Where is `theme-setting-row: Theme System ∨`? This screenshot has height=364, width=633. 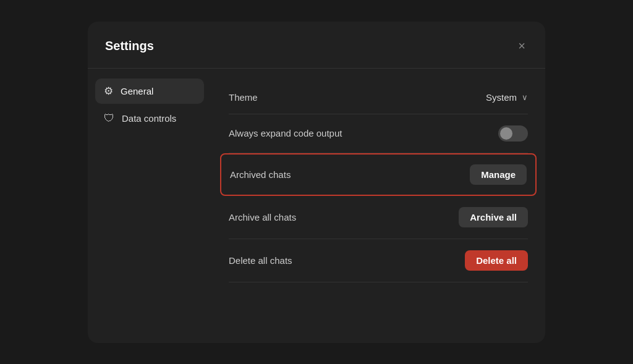 theme-setting-row: Theme System ∨ is located at coordinates (378, 98).